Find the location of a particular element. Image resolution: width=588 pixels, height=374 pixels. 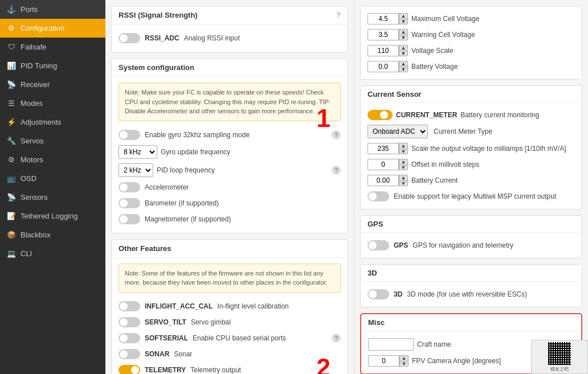

sidebar-item-cli: 💻 CLI is located at coordinates (52, 254).